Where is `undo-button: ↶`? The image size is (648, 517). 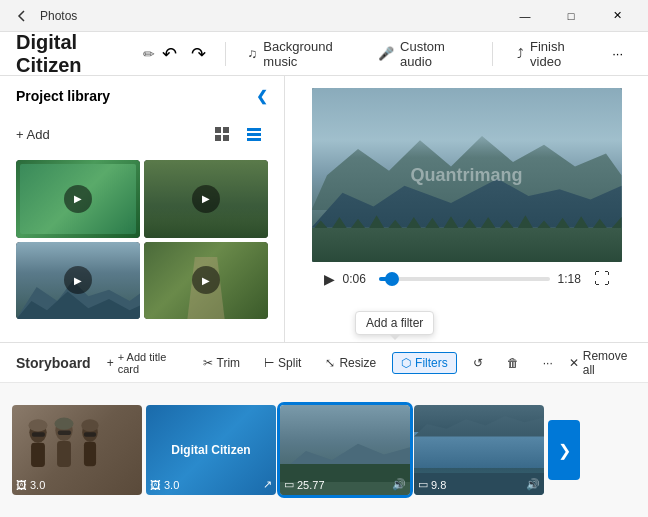
undo-button: ↶ is located at coordinates (170, 54).